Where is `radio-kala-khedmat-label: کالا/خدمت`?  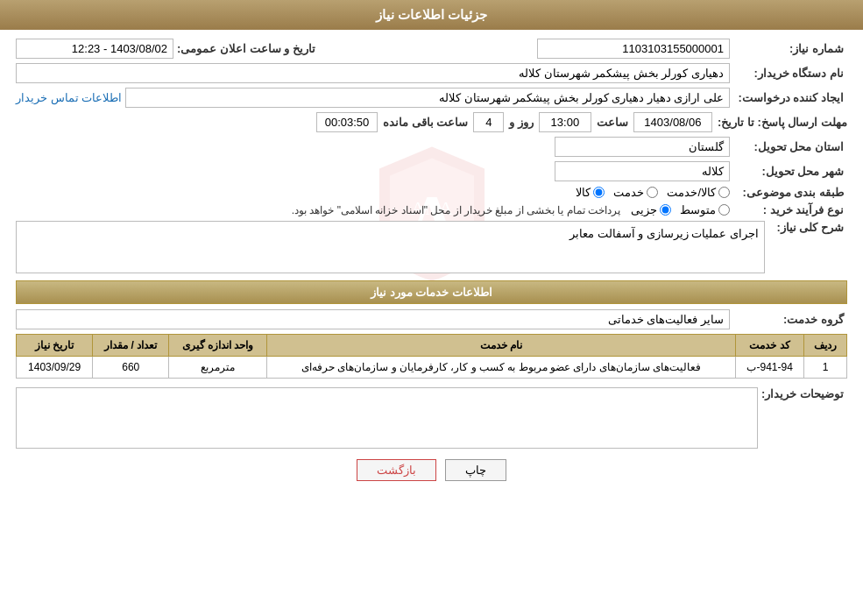
radio-kala-khedmat-label: کالا/خدمت is located at coordinates (691, 193).